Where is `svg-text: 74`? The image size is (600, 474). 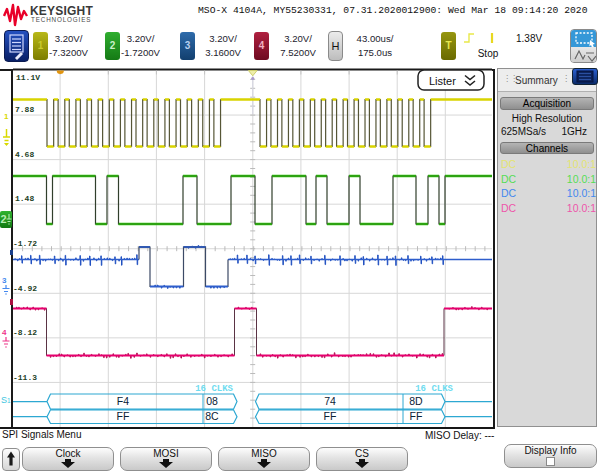
svg-text: 74 is located at coordinates (330, 401).